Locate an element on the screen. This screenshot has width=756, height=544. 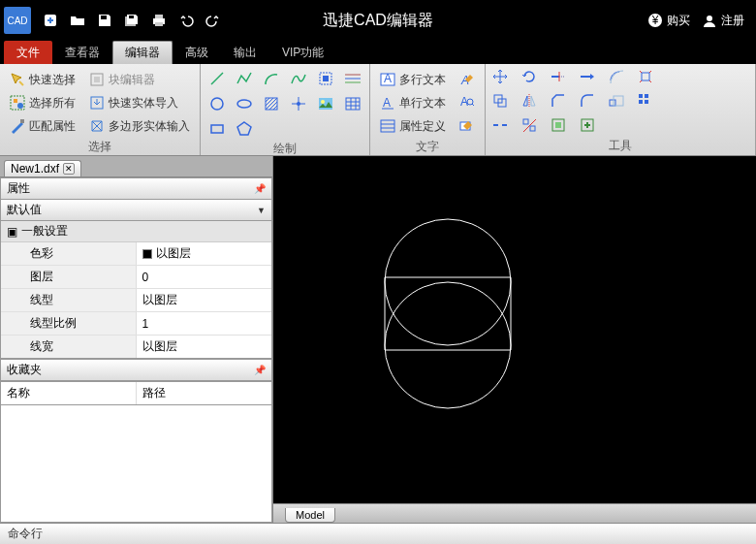
quick-select-button: 快速选择 is located at coordinates (43, 80).